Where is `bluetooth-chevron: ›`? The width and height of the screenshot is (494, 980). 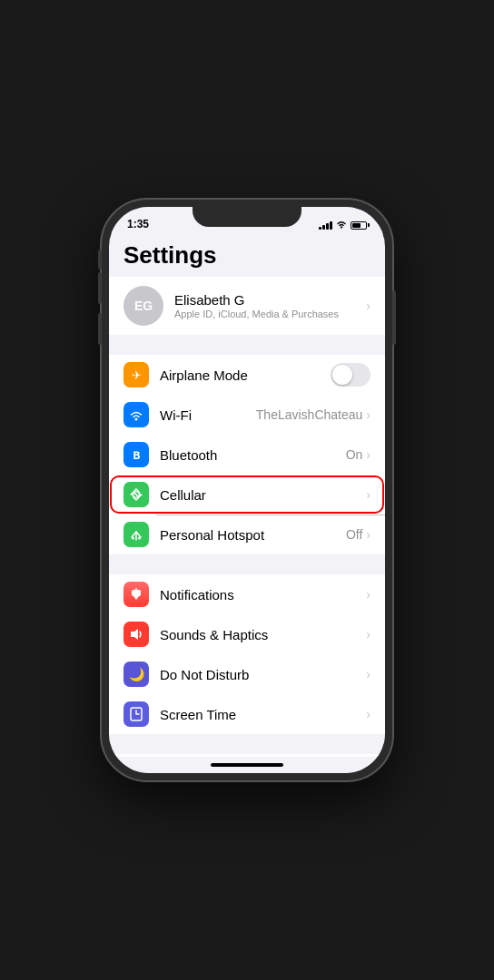 bluetooth-chevron: › is located at coordinates (369, 455).